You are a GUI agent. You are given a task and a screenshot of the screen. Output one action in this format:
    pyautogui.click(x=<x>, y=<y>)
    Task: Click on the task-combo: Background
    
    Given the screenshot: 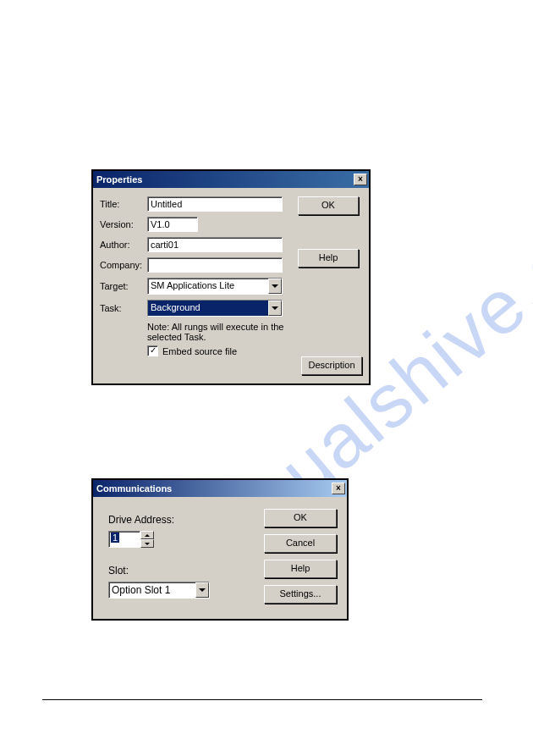 What is the action you would take?
    pyautogui.click(x=215, y=308)
    